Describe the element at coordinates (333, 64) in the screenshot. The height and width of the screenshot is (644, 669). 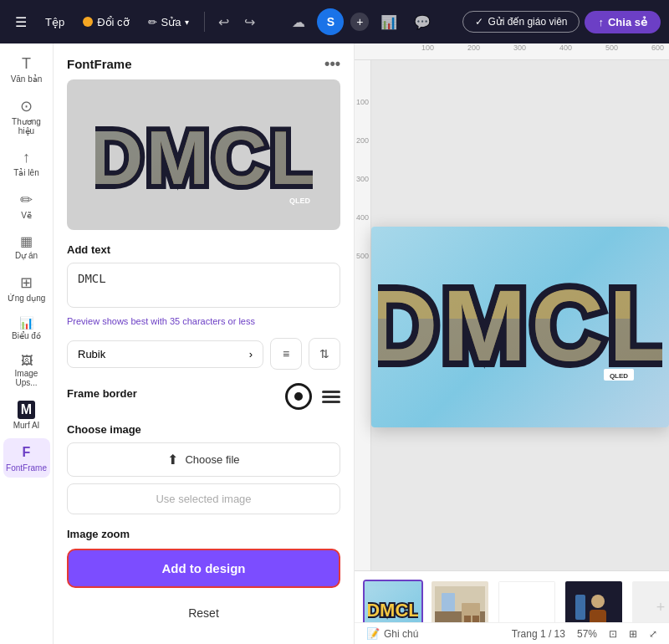
I see `panel-more-button: •••` at that location.